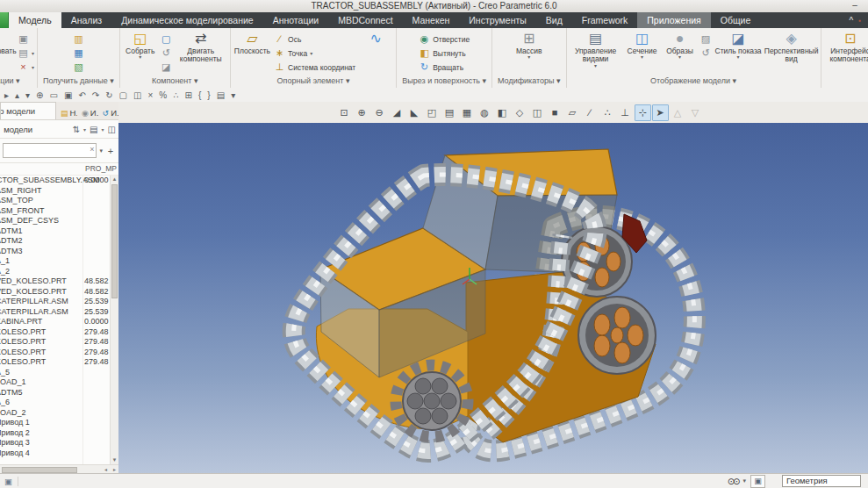 The width and height of the screenshot is (868, 488). What do you see at coordinates (60, 191) in the screenshot?
I see `tree-row: ASM_RIGHT` at bounding box center [60, 191].